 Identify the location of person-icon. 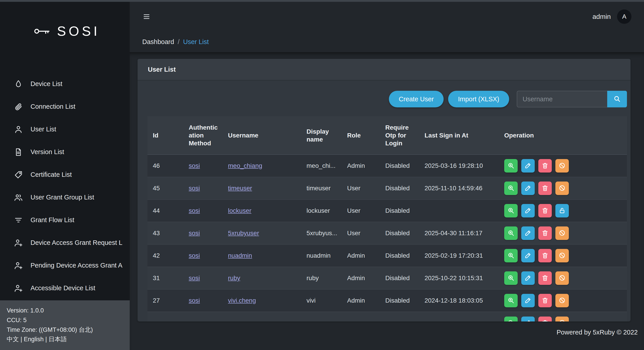
(18, 129).